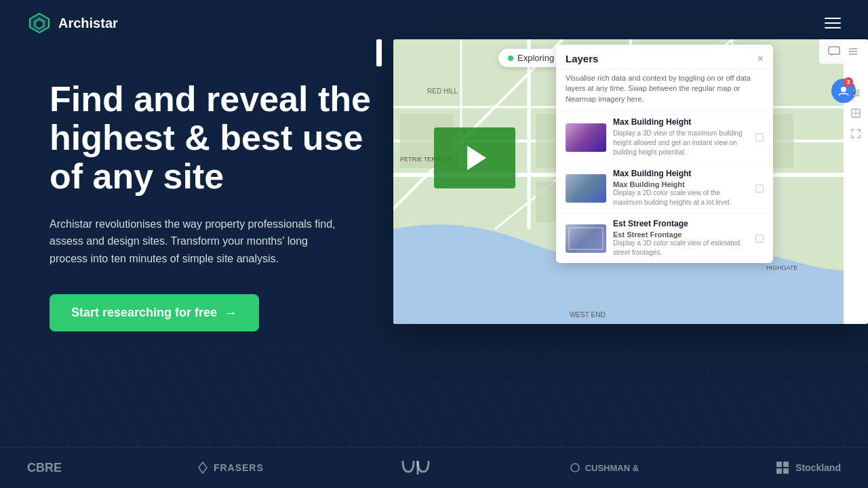 Image resolution: width=868 pixels, height=488 pixels. I want to click on layer-item: Est Street Frontage Est Street Frontage …, so click(665, 238).